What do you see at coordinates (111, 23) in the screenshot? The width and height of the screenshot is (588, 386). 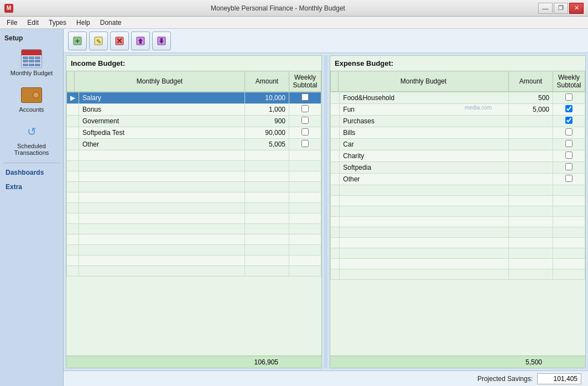 I see `menu-donate: Donate` at bounding box center [111, 23].